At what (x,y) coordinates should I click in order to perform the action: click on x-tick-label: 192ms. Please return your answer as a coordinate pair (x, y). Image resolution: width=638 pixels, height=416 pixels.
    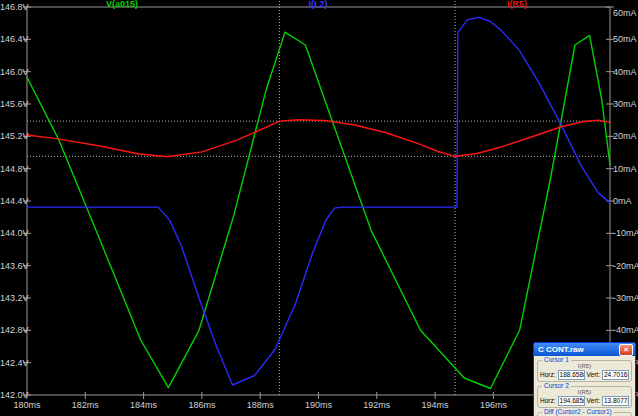
    Looking at the image, I should click on (377, 406).